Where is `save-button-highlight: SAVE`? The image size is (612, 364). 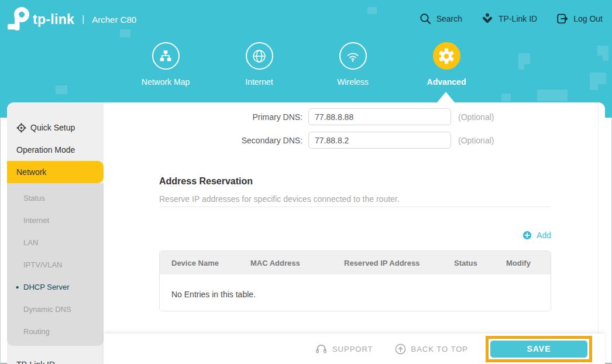
save-button-highlight: SAVE is located at coordinates (539, 349).